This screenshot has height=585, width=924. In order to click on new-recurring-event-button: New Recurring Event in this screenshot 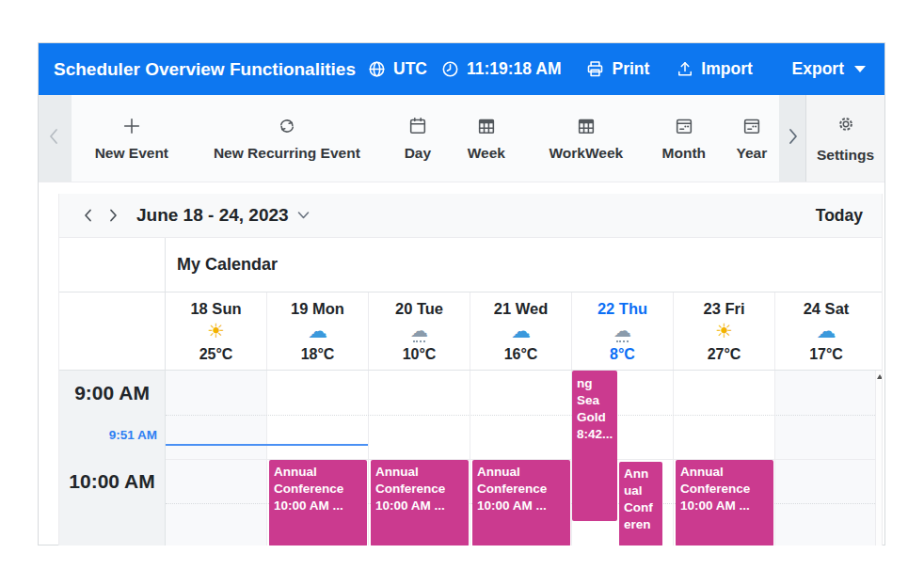, I will do `click(287, 139)`.